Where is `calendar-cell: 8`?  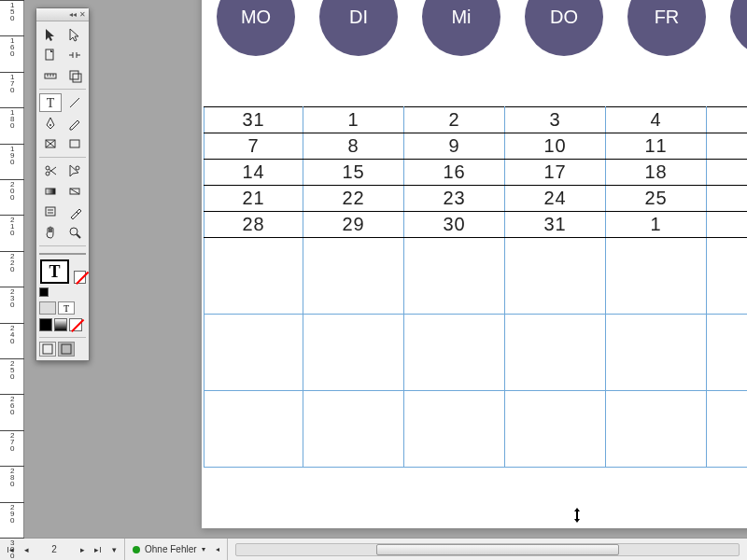
calendar-cell: 8 is located at coordinates (354, 147).